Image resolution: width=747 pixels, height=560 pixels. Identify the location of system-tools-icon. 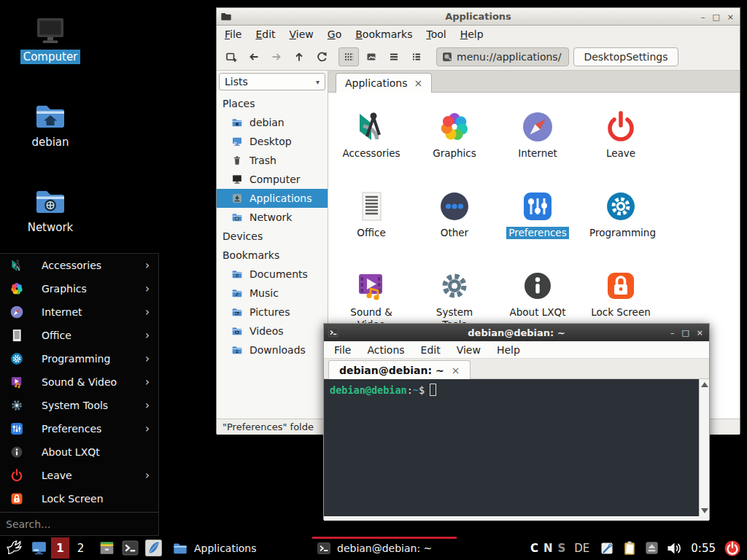
(17, 405).